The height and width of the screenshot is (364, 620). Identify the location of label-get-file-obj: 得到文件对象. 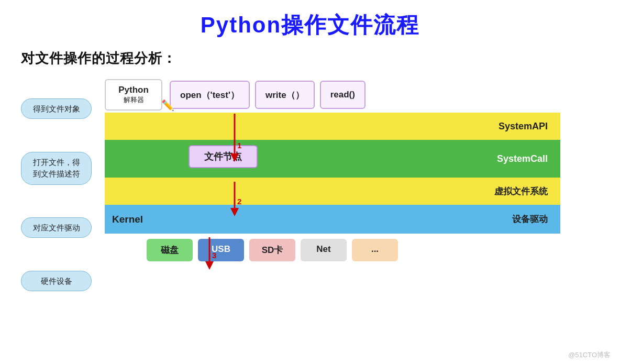
(57, 109).